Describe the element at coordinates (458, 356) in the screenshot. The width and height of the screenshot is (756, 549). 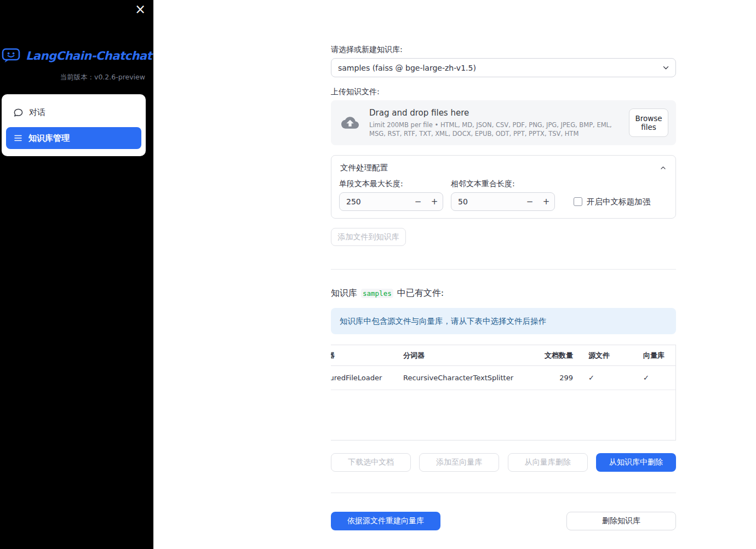
I see `table-header-splitter: 分词器` at that location.